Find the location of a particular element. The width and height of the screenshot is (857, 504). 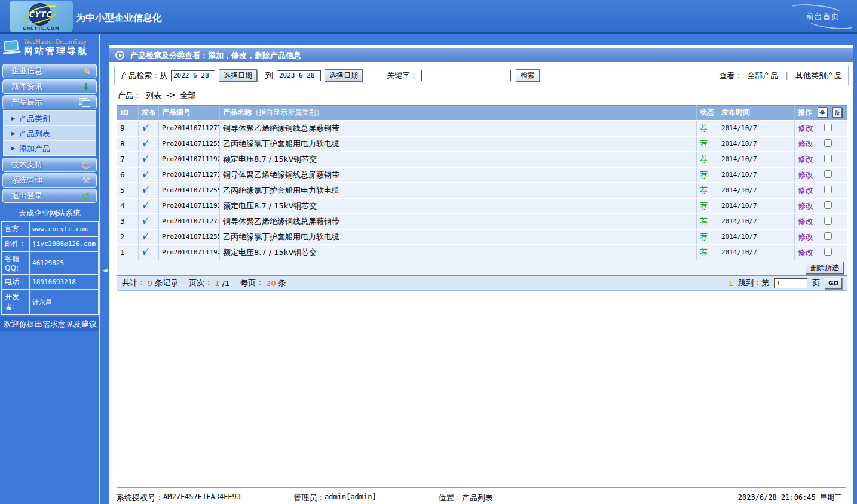

info-label: 客服QQ: is located at coordinates (16, 263).